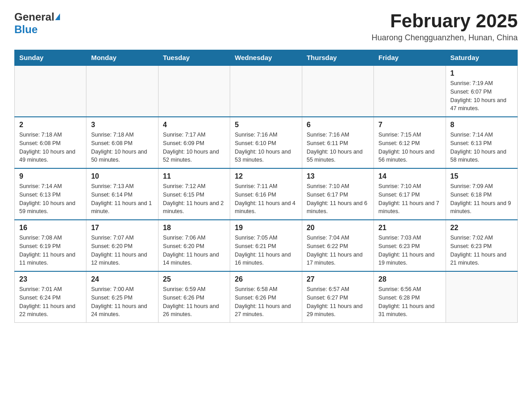 Image resolution: width=532 pixels, height=411 pixels. What do you see at coordinates (338, 302) in the screenshot?
I see `day-info: Sunrise: 6:57 AM Sunset: 6:27 PM Dayligh…` at bounding box center [338, 302].